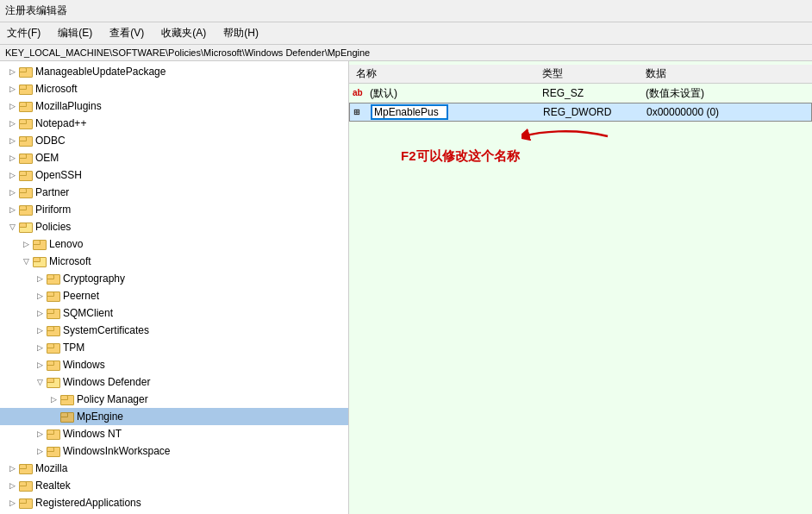  What do you see at coordinates (26, 158) in the screenshot?
I see `folder-icon-oem` at bounding box center [26, 158].